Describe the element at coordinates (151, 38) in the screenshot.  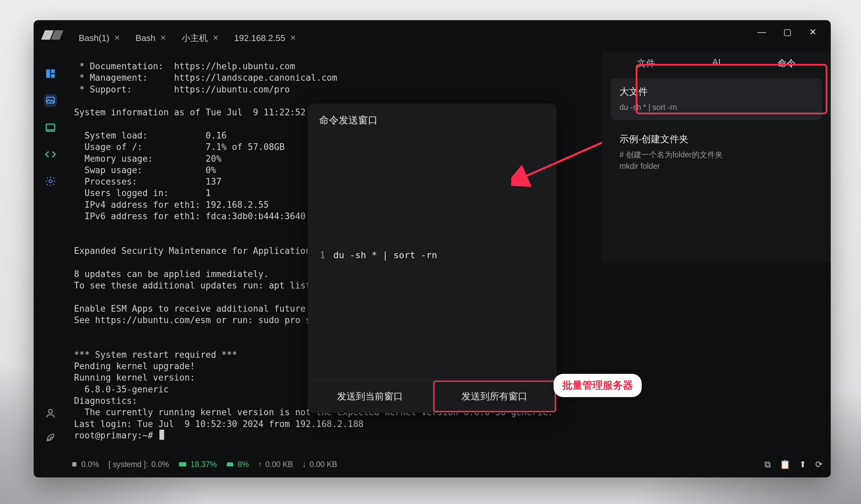
I see `tab-bash: Bash ✕` at that location.